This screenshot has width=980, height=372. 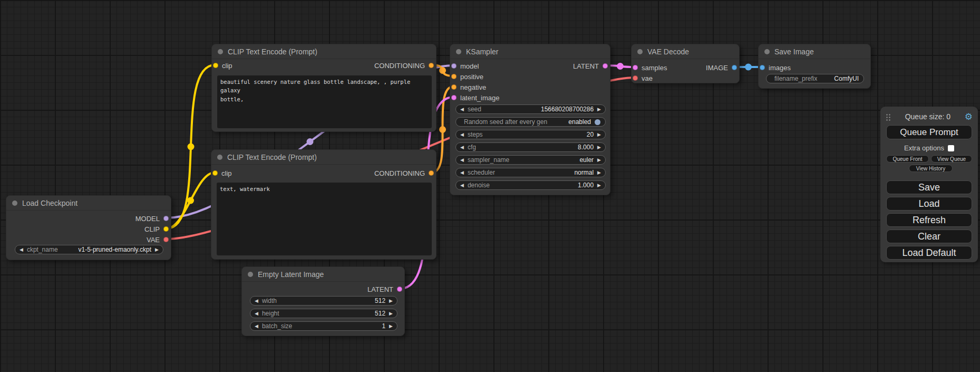 What do you see at coordinates (454, 87) in the screenshot?
I see `input-port-negative` at bounding box center [454, 87].